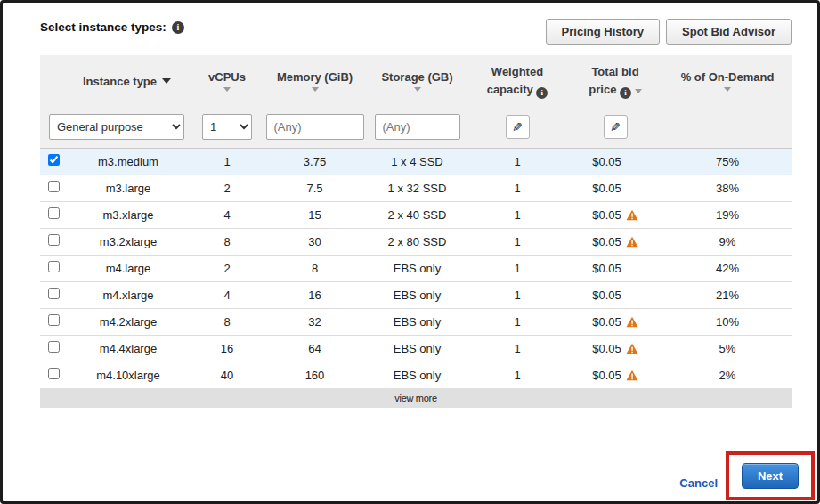 The image size is (820, 504). Describe the element at coordinates (416, 321) in the screenshot. I see `table-row: m4.2xlarge 8 32 EBS only 1 $0.05 10%` at that location.